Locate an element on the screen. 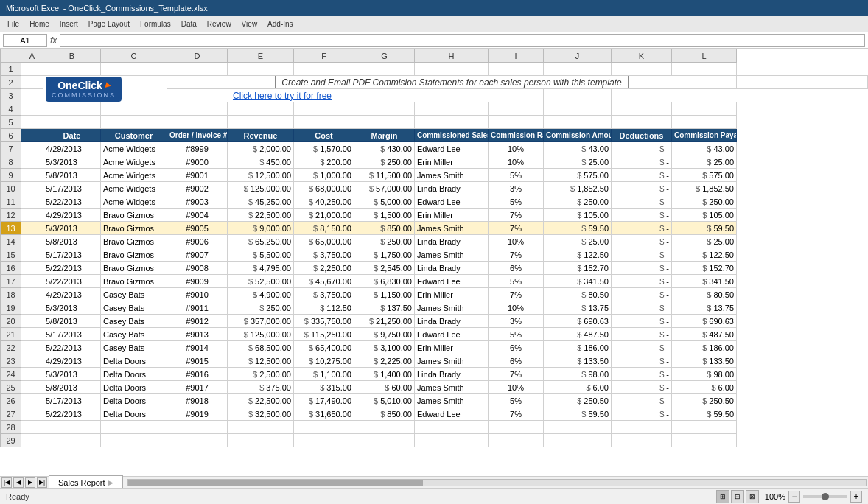 This screenshot has width=868, height=504. table-row: 8 5/3/2013 Acme Widgets #9000 $ 450.00 $… is located at coordinates (435, 162).